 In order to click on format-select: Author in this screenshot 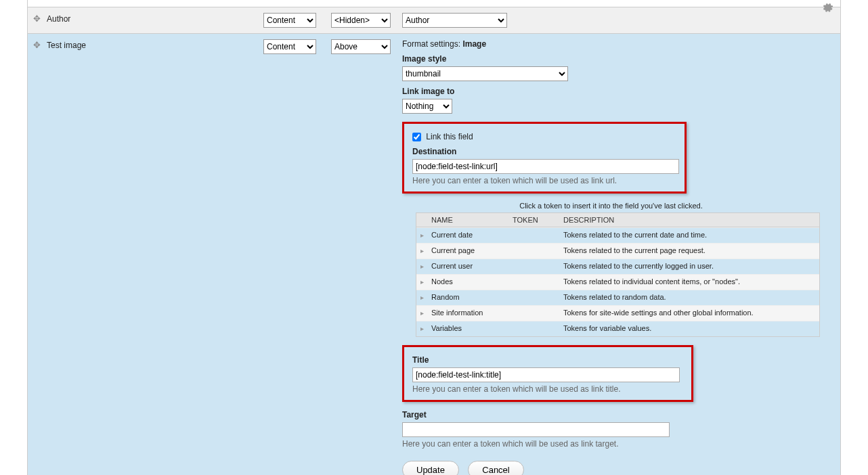, I will do `click(455, 20)`.